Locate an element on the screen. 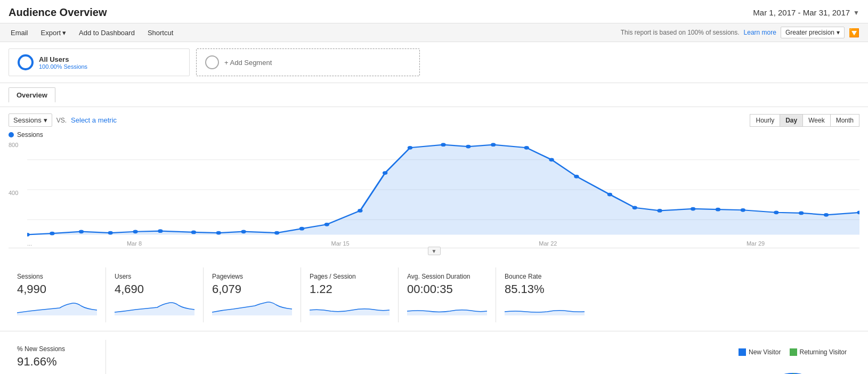 Image resolution: width=868 pixels, height=374 pixels. mini-chart-pages-session is located at coordinates (350, 307).